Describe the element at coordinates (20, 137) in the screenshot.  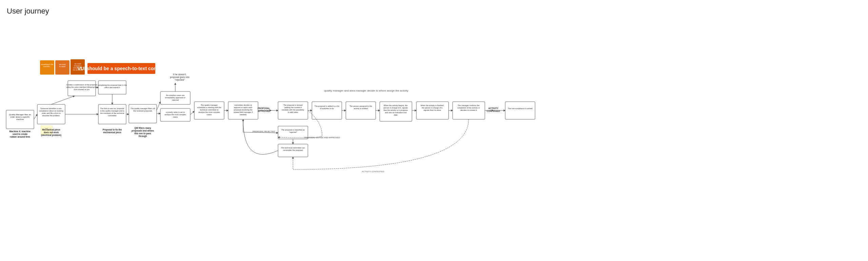
I see `svg-text: rubber around tires` at that location.